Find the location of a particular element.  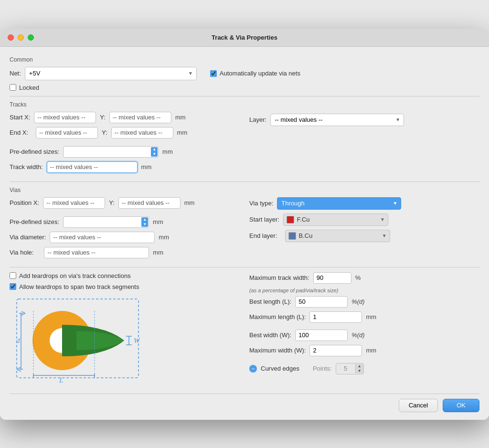

via-pos-y-input is located at coordinates (149, 203).